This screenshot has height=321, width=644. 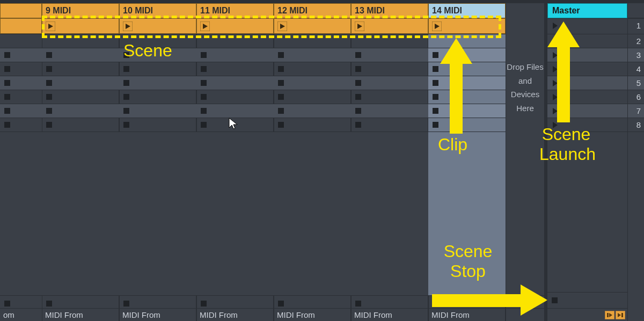 I want to click on io-selector-left, so click(x=610, y=315).